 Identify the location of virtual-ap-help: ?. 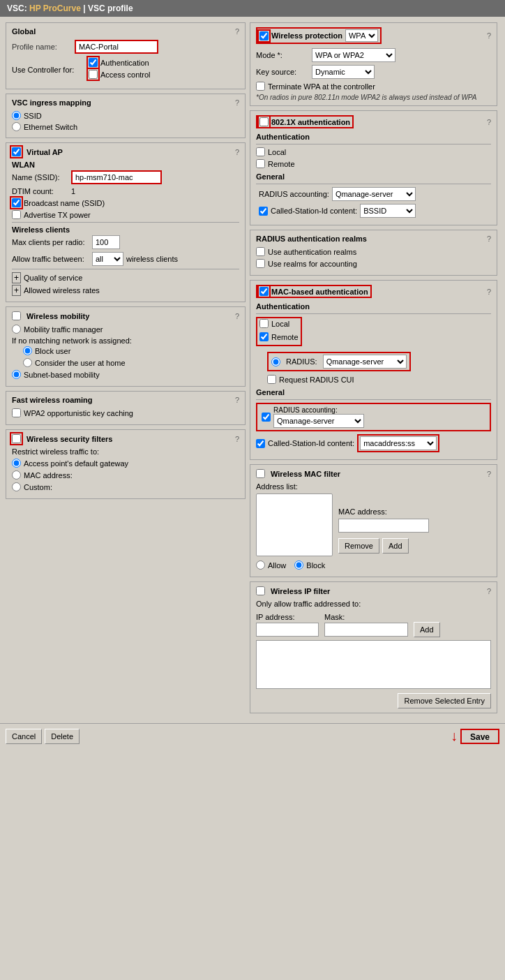
(237, 152).